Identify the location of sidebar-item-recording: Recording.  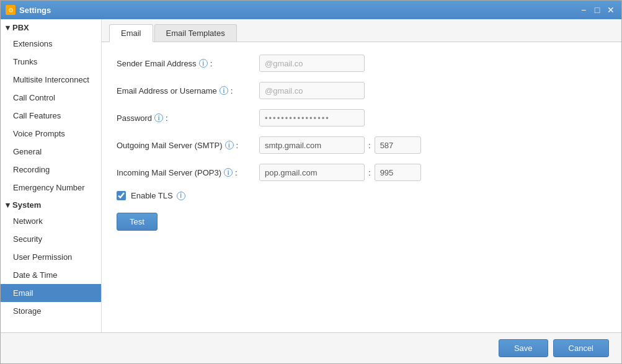
(51, 170).